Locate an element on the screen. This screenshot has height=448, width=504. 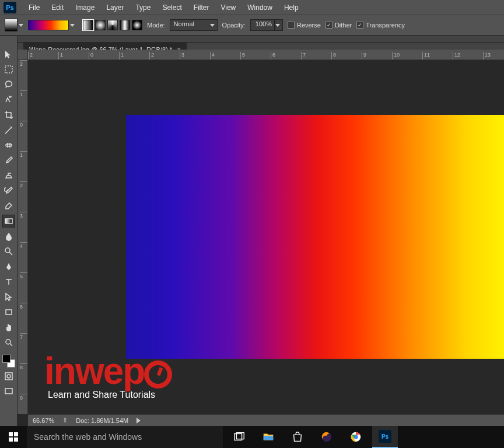
gradient-tool is located at coordinates (9, 221).